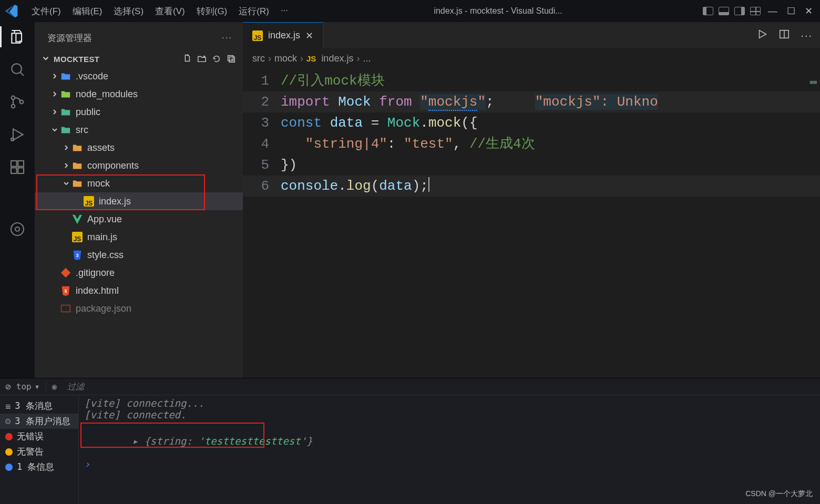 The width and height of the screenshot is (820, 504). I want to click on html-icon: 5, so click(66, 291).